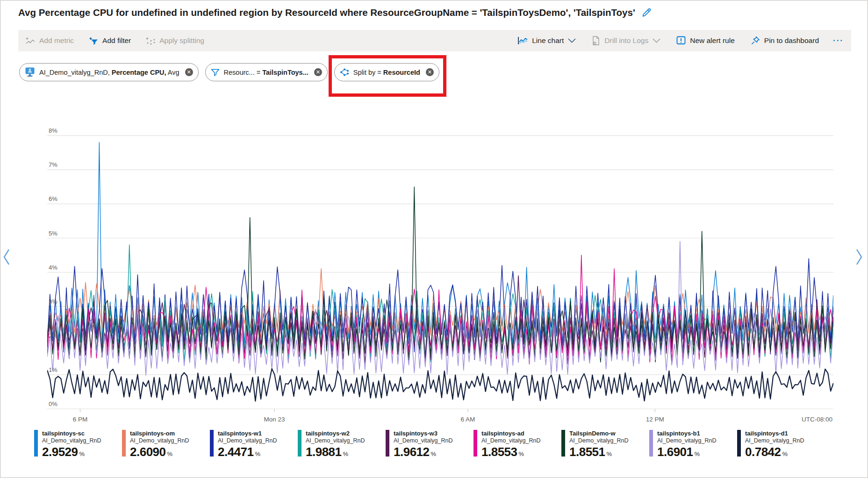 The width and height of the screenshot is (868, 478). Describe the element at coordinates (335, 13) in the screenshot. I see `page-title: Avg Percentage CPU for undefined in unde…` at that location.